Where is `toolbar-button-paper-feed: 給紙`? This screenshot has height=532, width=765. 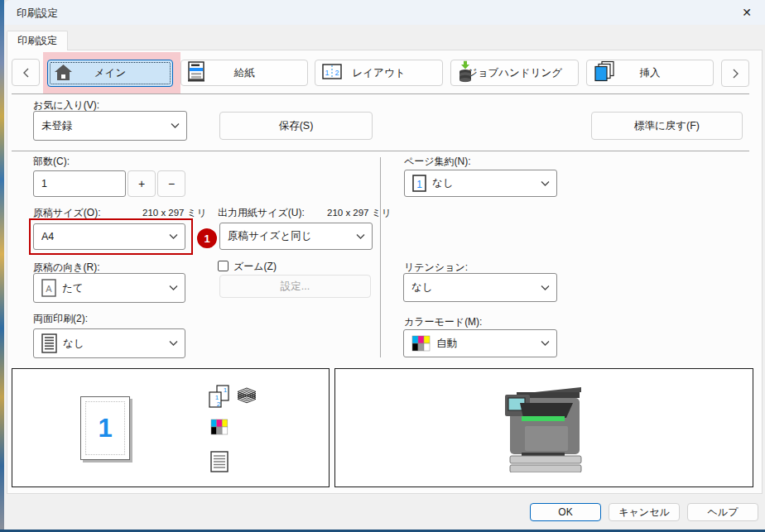 toolbar-button-paper-feed: 給紙 is located at coordinates (244, 73).